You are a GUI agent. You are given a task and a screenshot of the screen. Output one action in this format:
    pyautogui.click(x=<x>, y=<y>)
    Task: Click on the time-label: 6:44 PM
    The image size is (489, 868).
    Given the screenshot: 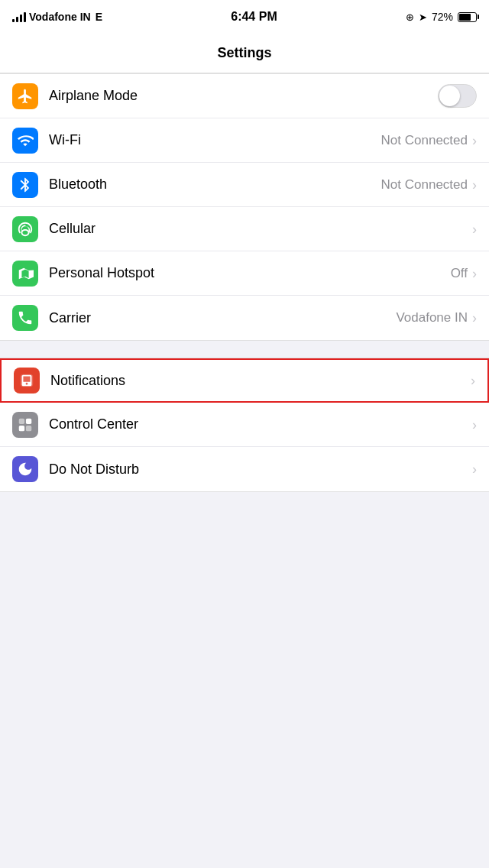 What is the action you would take?
    pyautogui.click(x=254, y=17)
    